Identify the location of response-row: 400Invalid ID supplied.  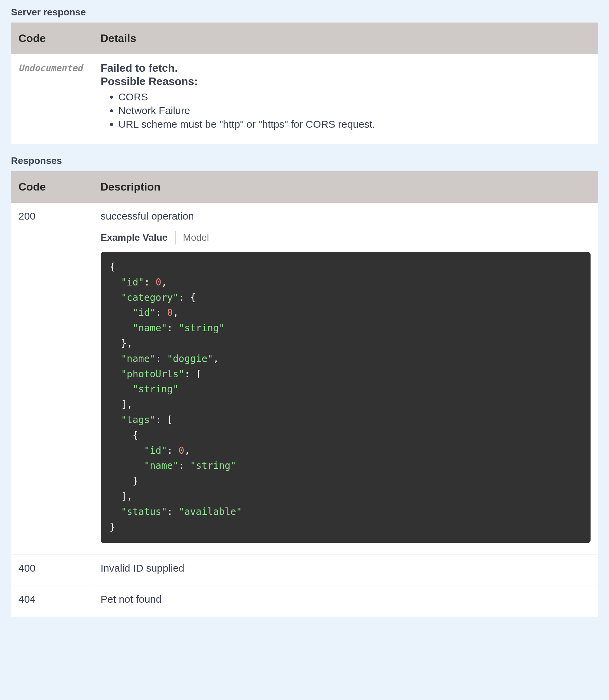
(305, 570).